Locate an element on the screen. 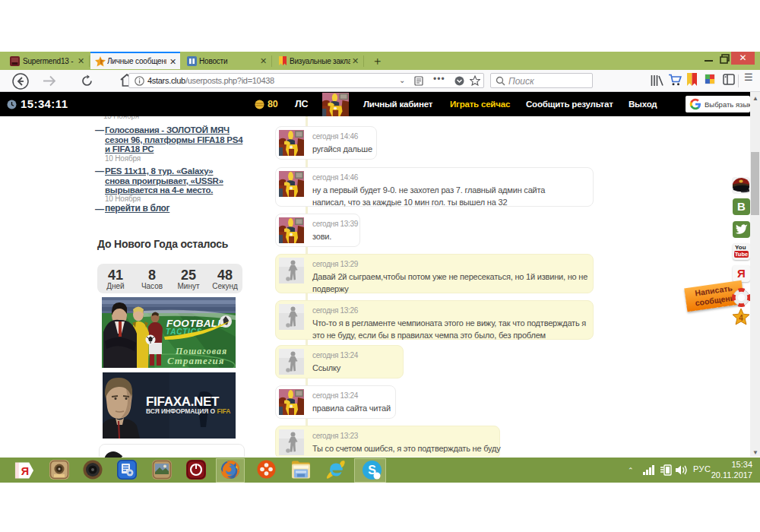 The image size is (760, 532). svg-text: 4 is located at coordinates (741, 318).